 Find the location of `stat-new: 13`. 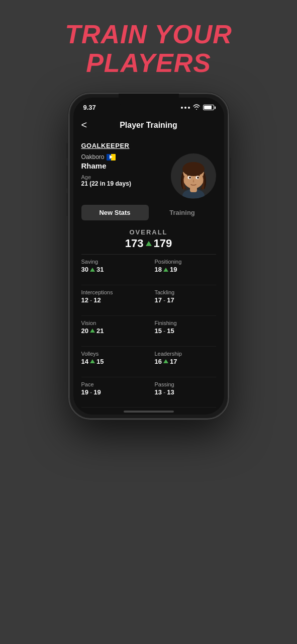

stat-new: 13 is located at coordinates (170, 392).